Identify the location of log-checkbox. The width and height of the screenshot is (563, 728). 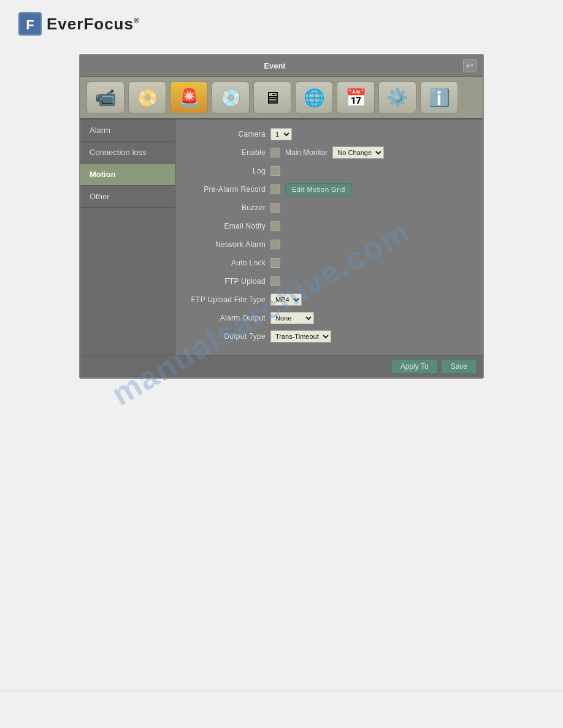
(275, 171).